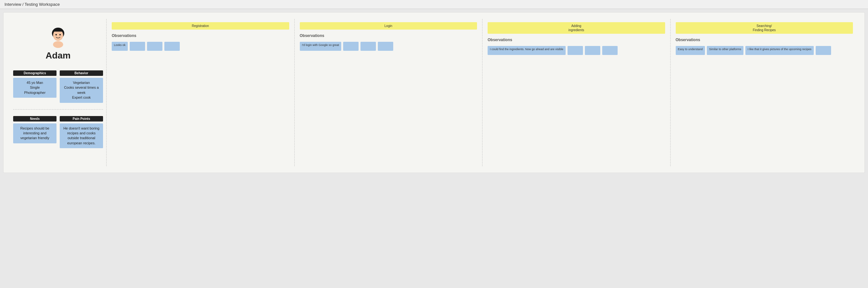  I want to click on column-registration: RegistrationObservationsLooks ok, so click(200, 92).